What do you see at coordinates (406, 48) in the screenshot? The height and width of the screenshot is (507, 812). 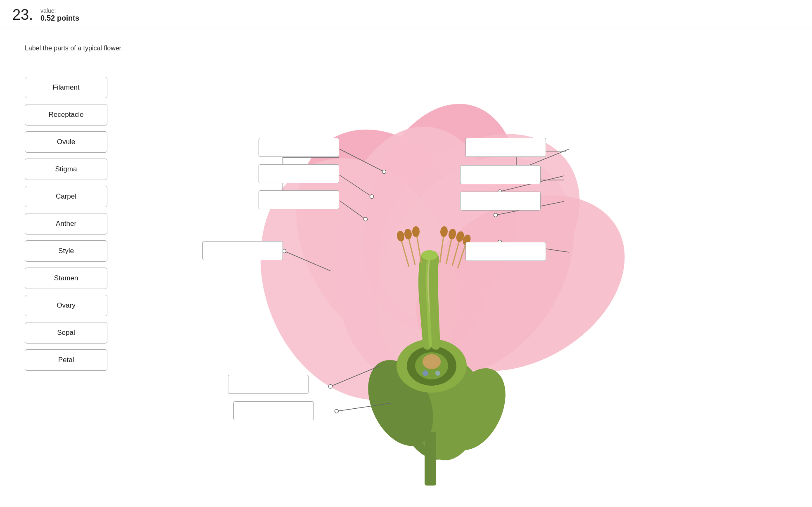 I see `instructions-text: Label the parts of a typical flower.` at bounding box center [406, 48].